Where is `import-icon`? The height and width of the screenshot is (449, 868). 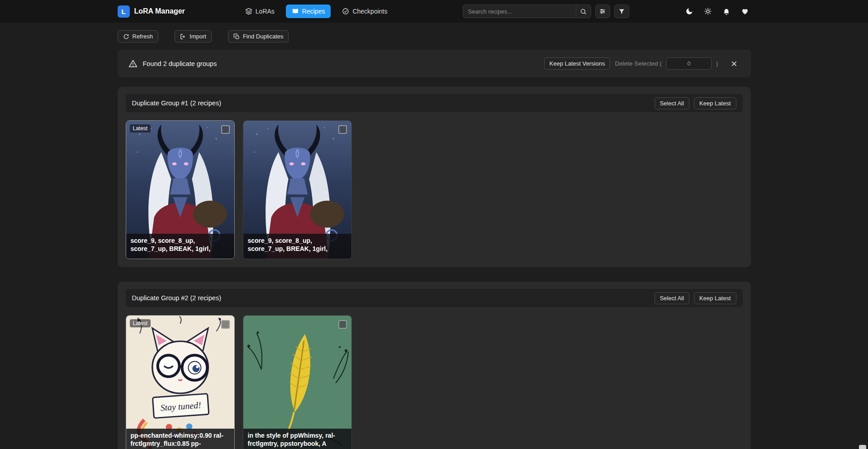 import-icon is located at coordinates (183, 37).